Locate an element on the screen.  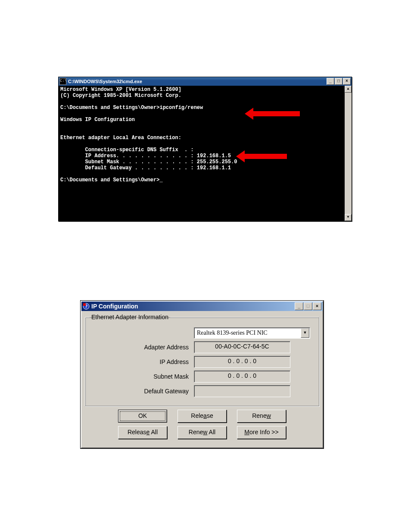
ip-address-label: IP Address is located at coordinates (142, 362).